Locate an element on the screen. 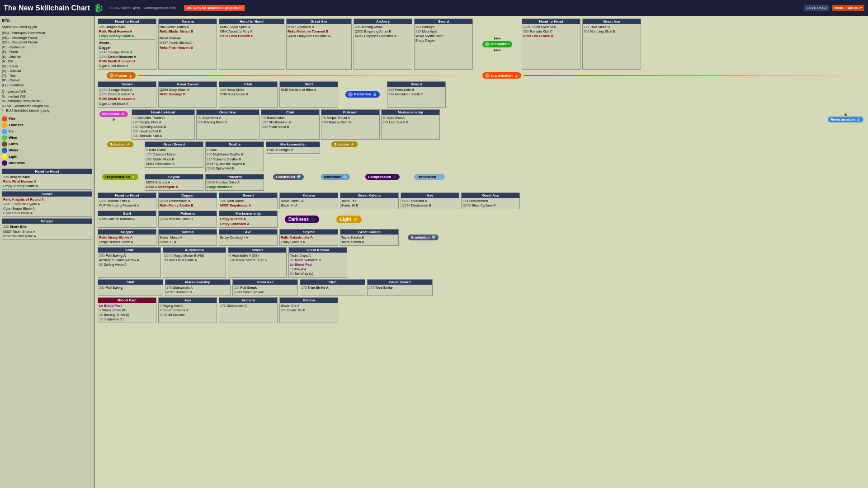 The image size is (868, 488). fusion-label: Fusion 🔥 is located at coordinates (121, 75).